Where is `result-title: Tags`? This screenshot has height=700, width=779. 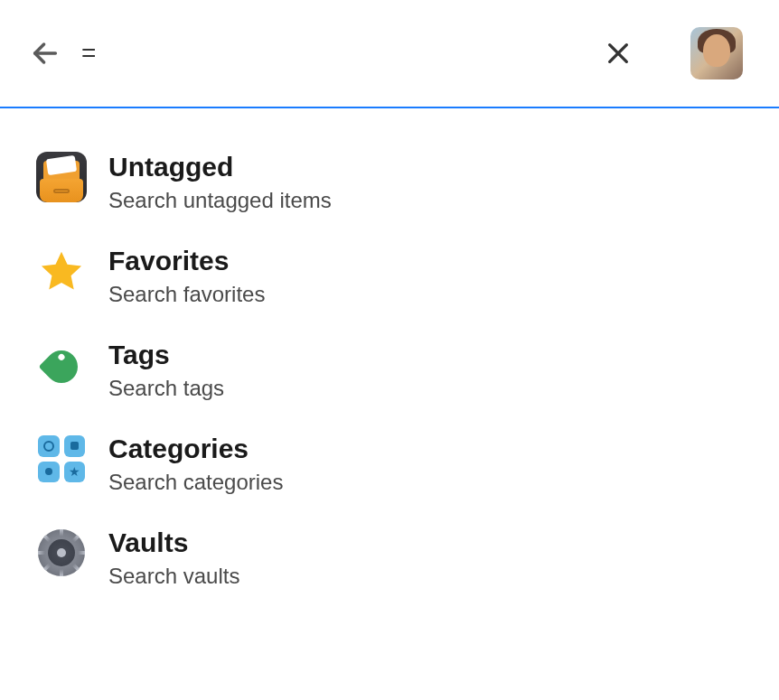
result-title: Tags is located at coordinates (166, 355).